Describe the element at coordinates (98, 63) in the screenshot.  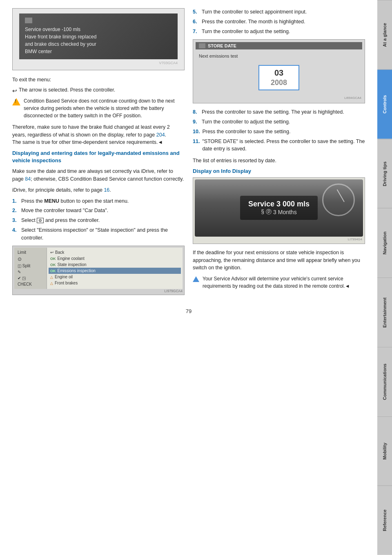
I see `screenshot-label-1: V703GCA4` at that location.